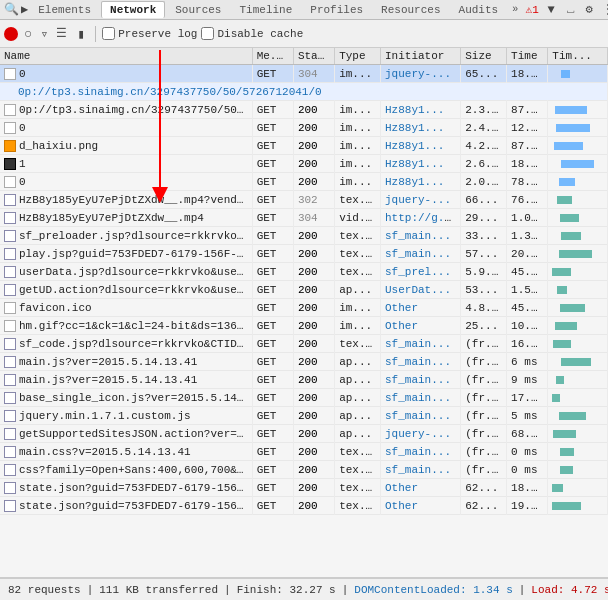  Describe the element at coordinates (44, 34) in the screenshot. I see `filter-button: ▿` at that location.